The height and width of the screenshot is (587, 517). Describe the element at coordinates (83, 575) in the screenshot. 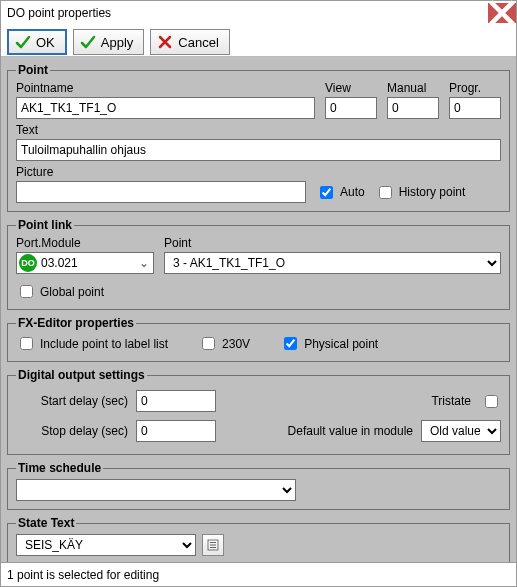

I see `status-text: 1 point is selected for editing` at that location.